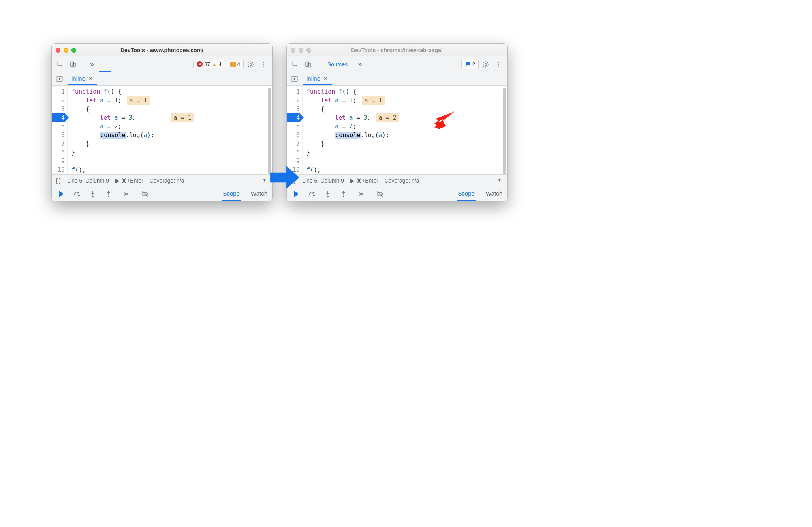 The height and width of the screenshot is (527, 812). I want to click on window-title: DevTools - www.photopea.com/, so click(162, 50).